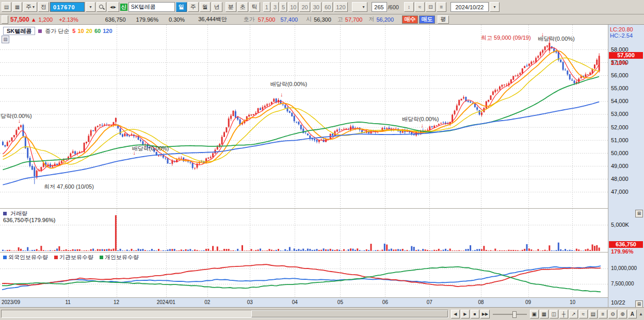 This screenshot has width=644, height=320. I want to click on x-axis-label: 08, so click(481, 302).